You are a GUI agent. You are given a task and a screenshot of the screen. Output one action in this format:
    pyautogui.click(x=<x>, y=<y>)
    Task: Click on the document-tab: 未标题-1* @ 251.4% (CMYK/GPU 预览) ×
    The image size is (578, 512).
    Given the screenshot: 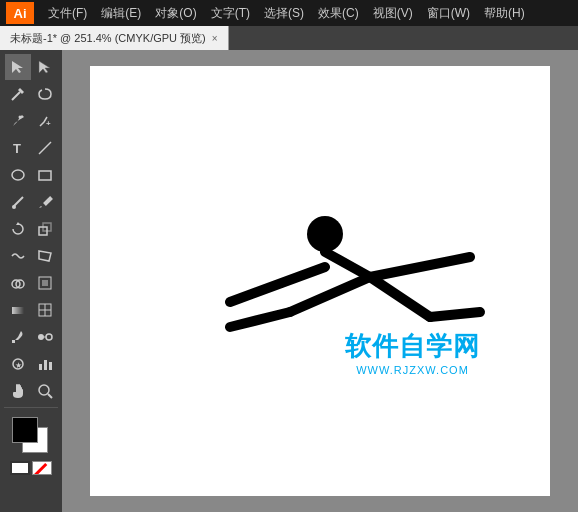 What is the action you would take?
    pyautogui.click(x=114, y=38)
    